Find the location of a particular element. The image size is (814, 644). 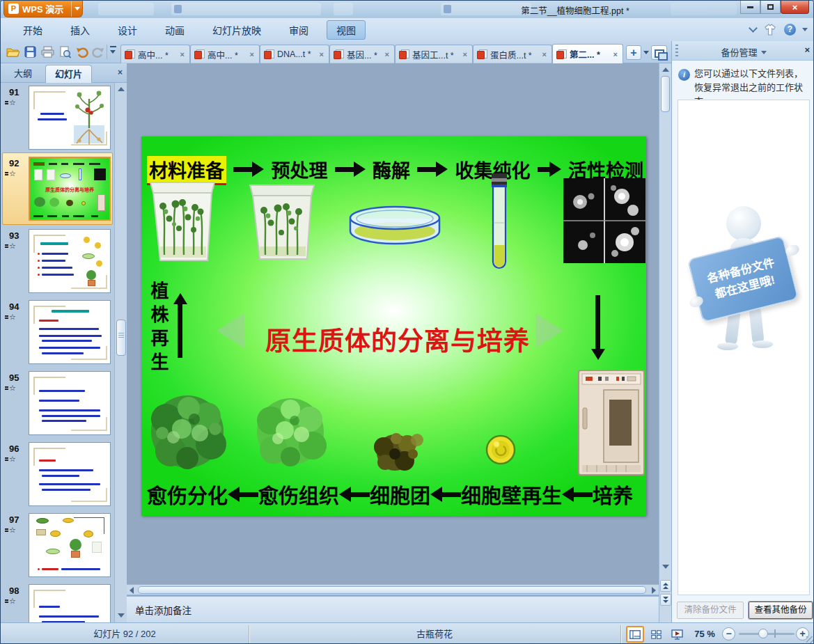

view-other-backups-button: 查看其他备份 is located at coordinates (781, 610).